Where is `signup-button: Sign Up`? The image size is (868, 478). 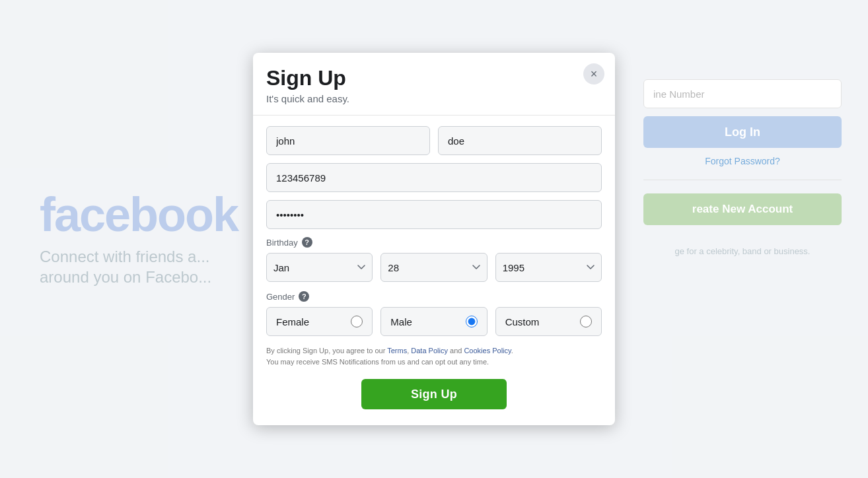
signup-button: Sign Up is located at coordinates (434, 394).